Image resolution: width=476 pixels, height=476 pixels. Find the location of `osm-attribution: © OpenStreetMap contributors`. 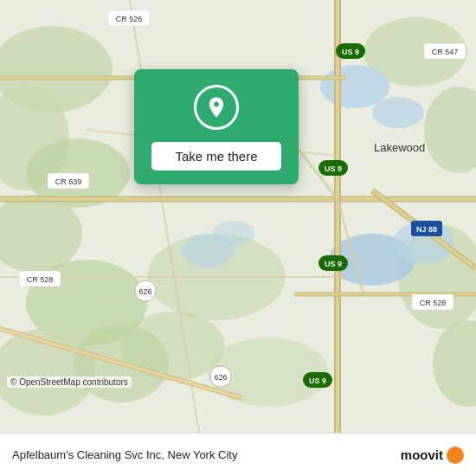

osm-attribution: © OpenStreetMap contributors is located at coordinates (69, 383).